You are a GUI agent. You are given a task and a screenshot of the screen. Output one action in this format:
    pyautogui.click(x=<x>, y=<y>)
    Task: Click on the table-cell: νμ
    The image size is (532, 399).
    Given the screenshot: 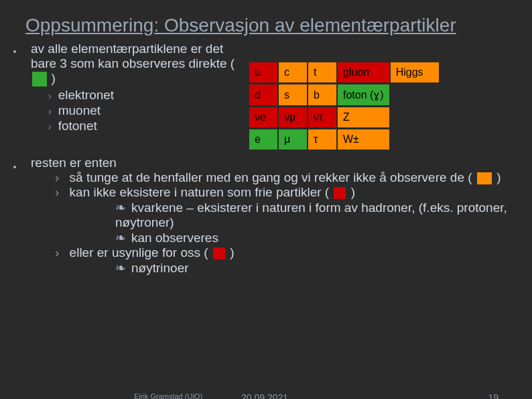 What is the action you would take?
    pyautogui.click(x=293, y=117)
    